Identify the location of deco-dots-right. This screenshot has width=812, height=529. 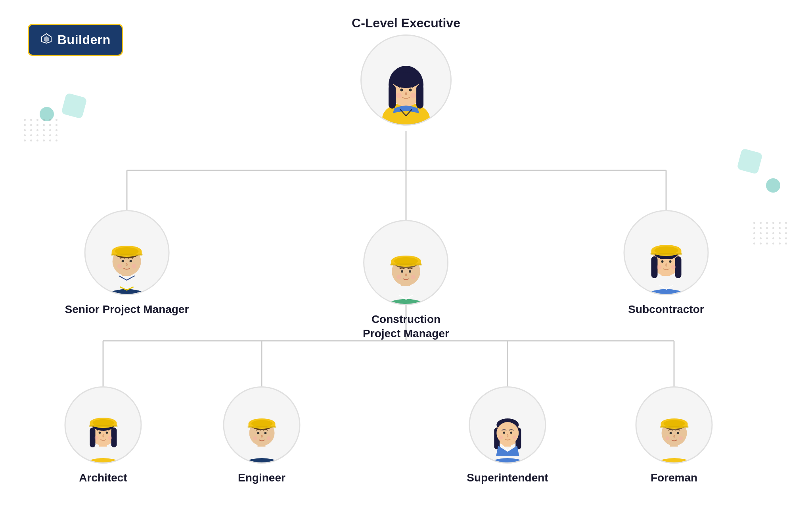
(771, 233).